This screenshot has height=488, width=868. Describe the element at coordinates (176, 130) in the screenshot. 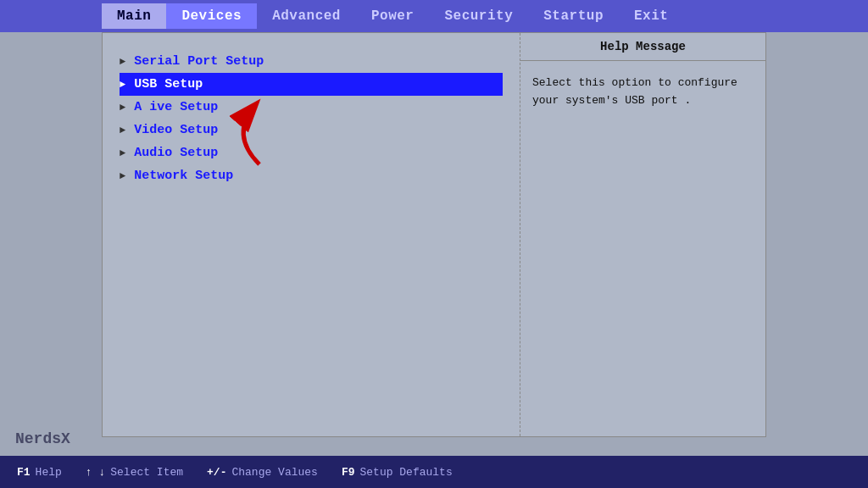

I see `video-setup-label: Video Setup` at that location.